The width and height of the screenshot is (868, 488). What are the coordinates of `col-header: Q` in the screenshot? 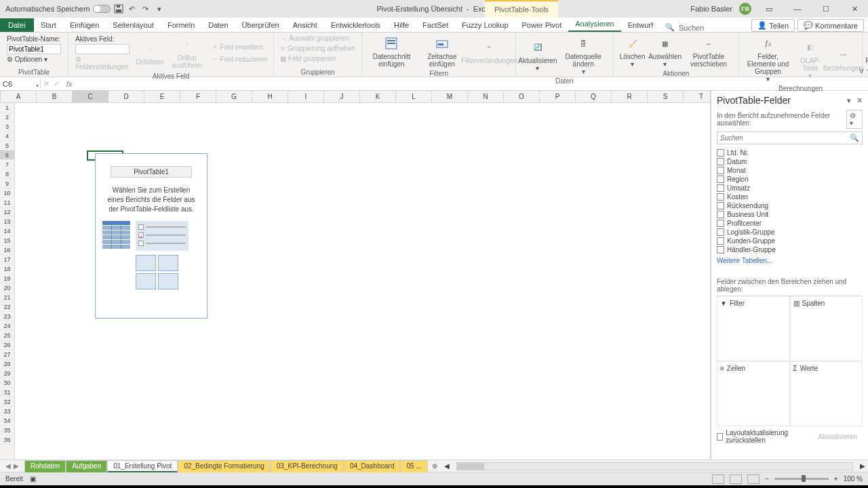 It's located at (594, 96).